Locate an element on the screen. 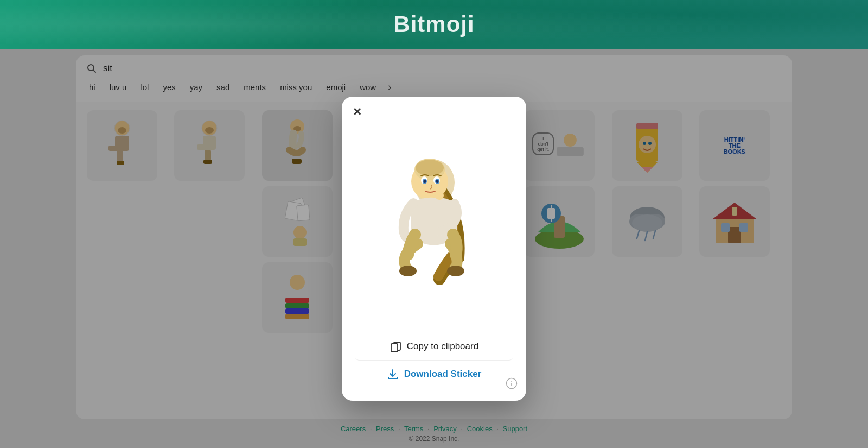 The image size is (868, 448). download-icon is located at coordinates (393, 374).